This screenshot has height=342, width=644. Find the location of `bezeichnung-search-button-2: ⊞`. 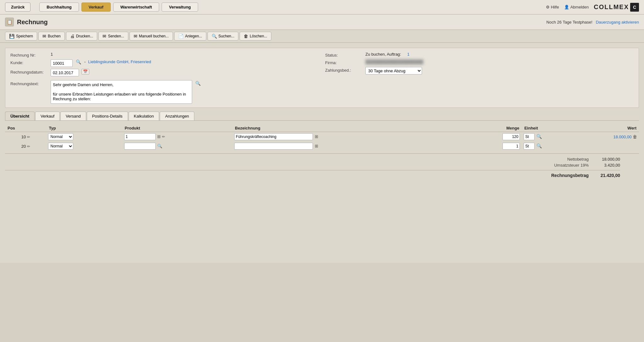

bezeichnung-search-button-2: ⊞ is located at coordinates (316, 146).